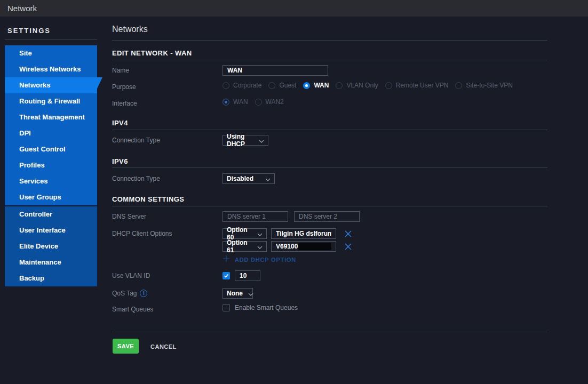 The image size is (588, 384). I want to click on dhcp-option-1-value-input, so click(304, 234).